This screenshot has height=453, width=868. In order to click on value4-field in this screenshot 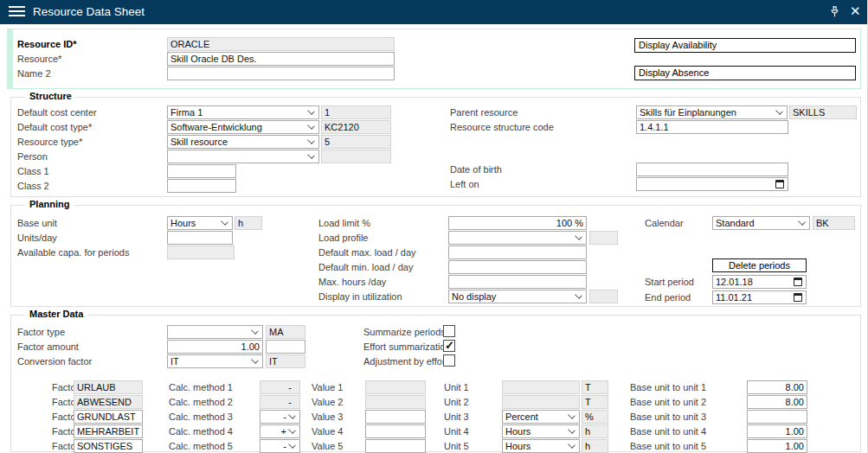, I will do `click(395, 431)`.